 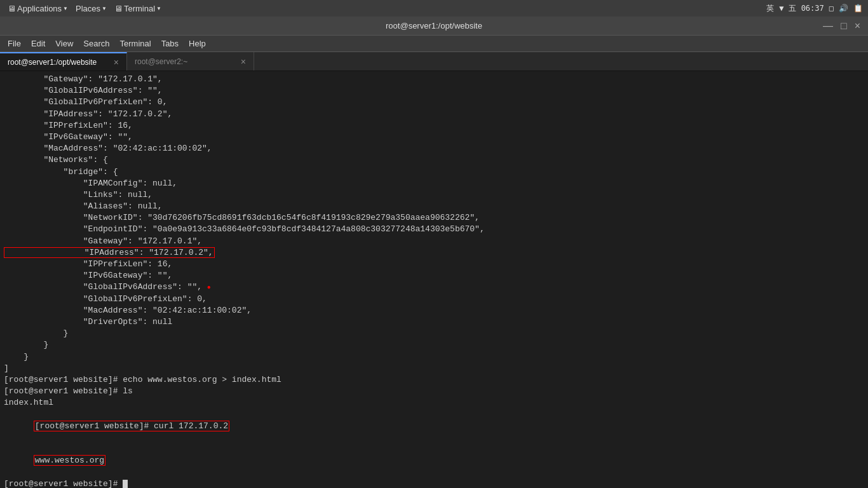 What do you see at coordinates (65, 9) in the screenshot?
I see `applications-arrow: ▼` at bounding box center [65, 9].